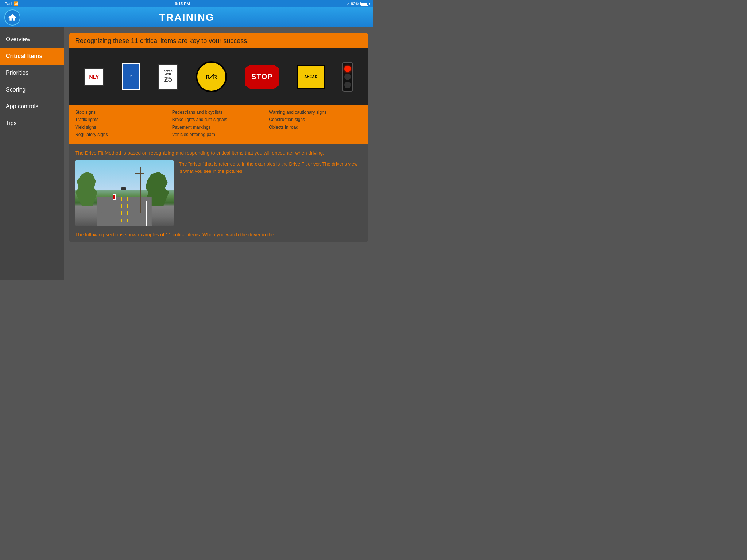 Image resolution: width=747 pixels, height=560 pixels. What do you see at coordinates (316, 124) in the screenshot?
I see `items-col3: Warning and cautionary signs Constructio…` at bounding box center [316, 124].